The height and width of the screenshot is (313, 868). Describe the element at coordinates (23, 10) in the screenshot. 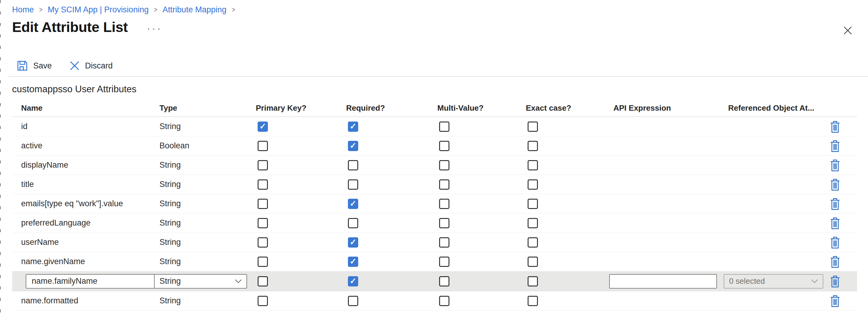

I see `breadcrumb-home: Home` at that location.